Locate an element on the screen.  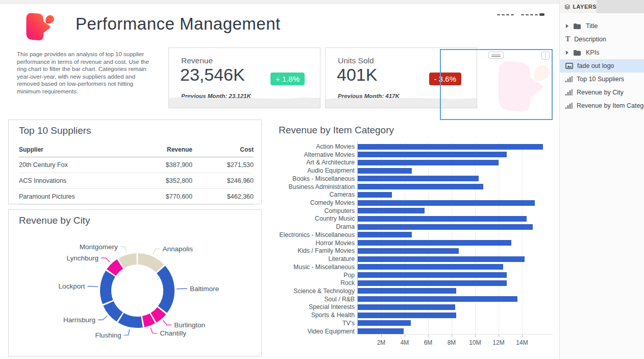
layer-item-label: Top 10 Suppliers is located at coordinates (600, 79).